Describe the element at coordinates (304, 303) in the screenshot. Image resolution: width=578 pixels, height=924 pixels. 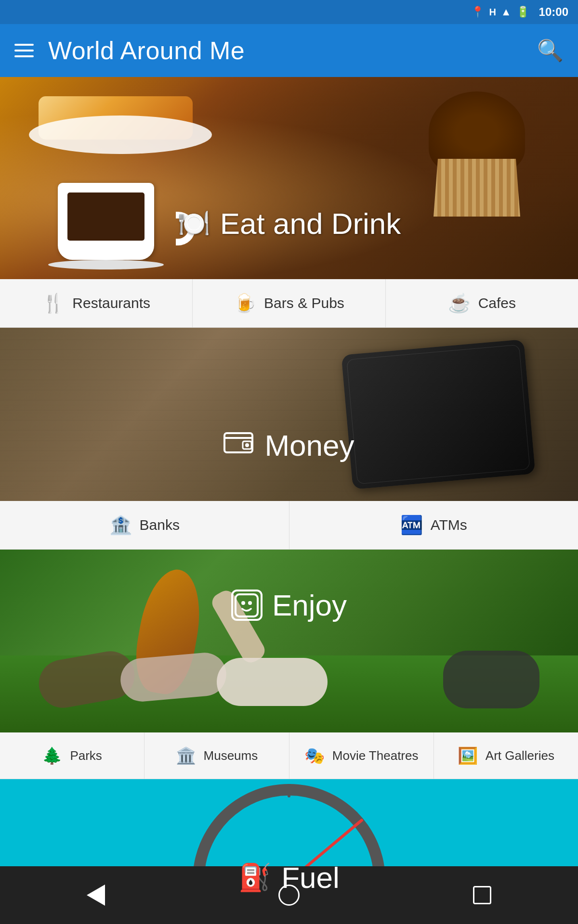
I see `bars-pubs-label: Bars & Pubs` at that location.